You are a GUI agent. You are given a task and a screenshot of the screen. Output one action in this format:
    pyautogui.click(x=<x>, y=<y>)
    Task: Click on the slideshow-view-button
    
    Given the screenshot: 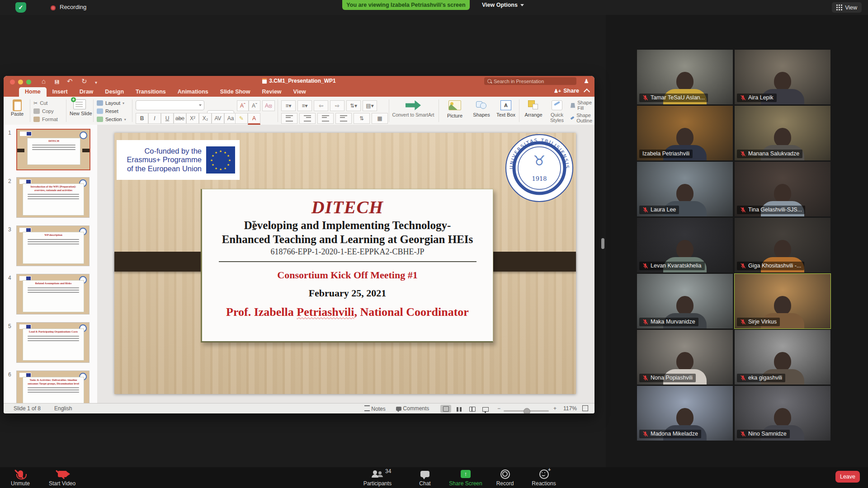 What is the action you would take?
    pyautogui.click(x=486, y=409)
    